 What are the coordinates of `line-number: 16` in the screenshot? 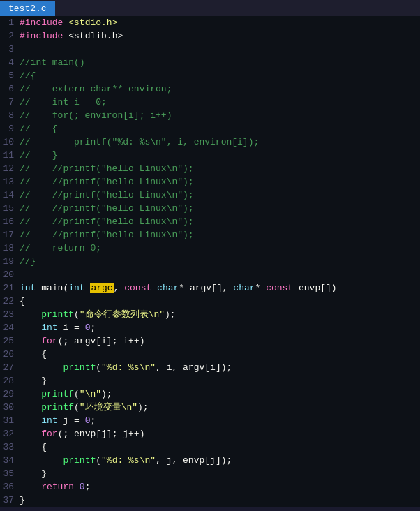 It's located at (10, 222).